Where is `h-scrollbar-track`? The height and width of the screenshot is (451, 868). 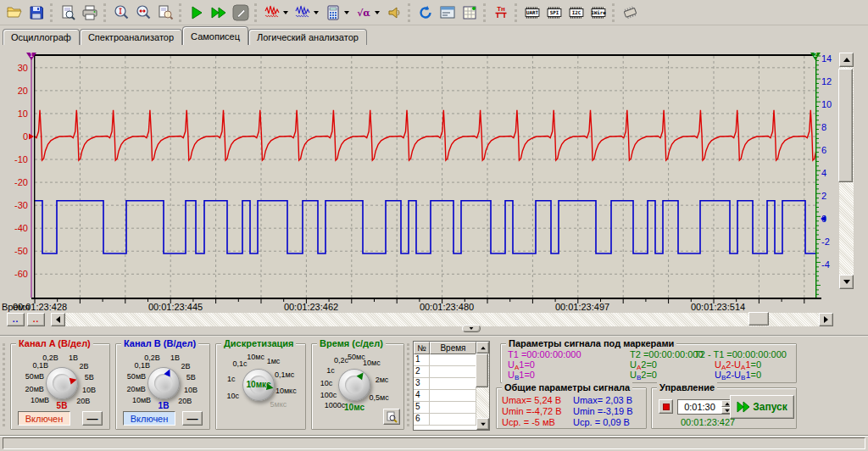 h-scrollbar-track is located at coordinates (442, 320).